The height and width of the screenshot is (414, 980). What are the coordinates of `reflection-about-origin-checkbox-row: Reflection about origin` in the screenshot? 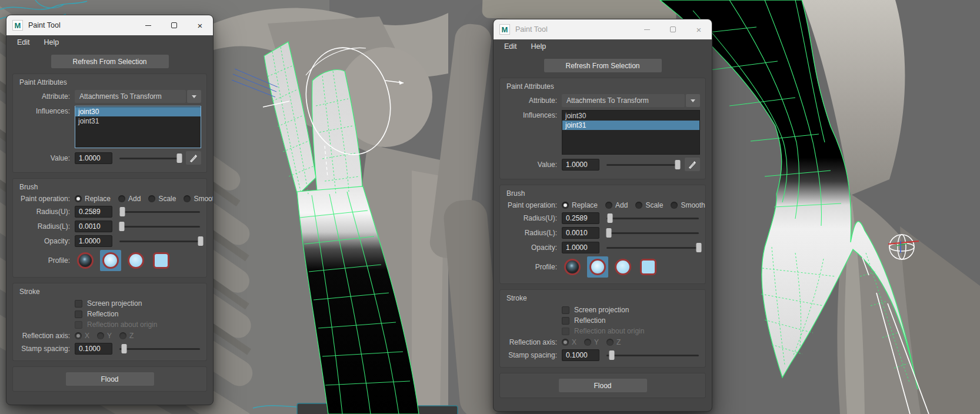 It's located at (138, 325).